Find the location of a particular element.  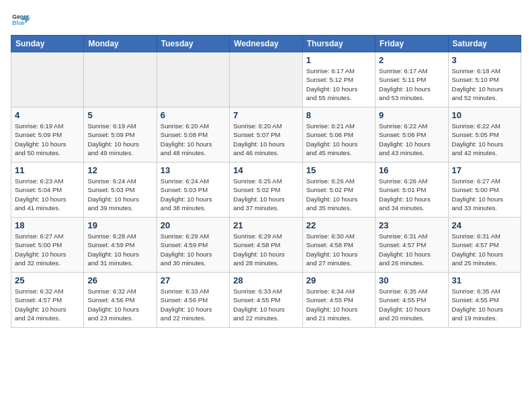

calendar-day-cell: 27Sunrise: 6:33 AMSunset: 4:56 PMDayligh… is located at coordinates (193, 300).